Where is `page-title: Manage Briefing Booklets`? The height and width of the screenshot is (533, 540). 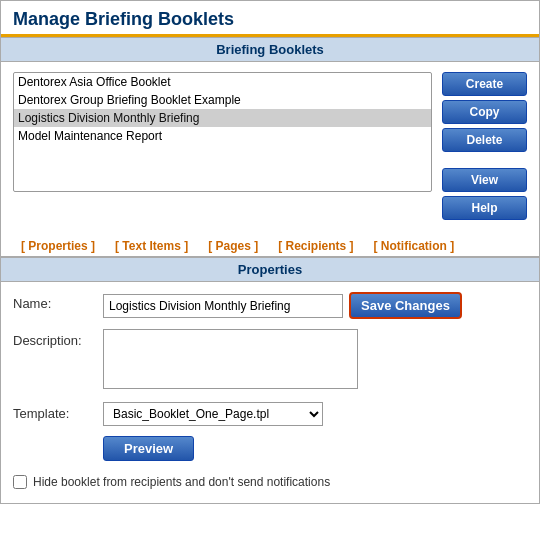
page-title: Manage Briefing Booklets is located at coordinates (270, 20).